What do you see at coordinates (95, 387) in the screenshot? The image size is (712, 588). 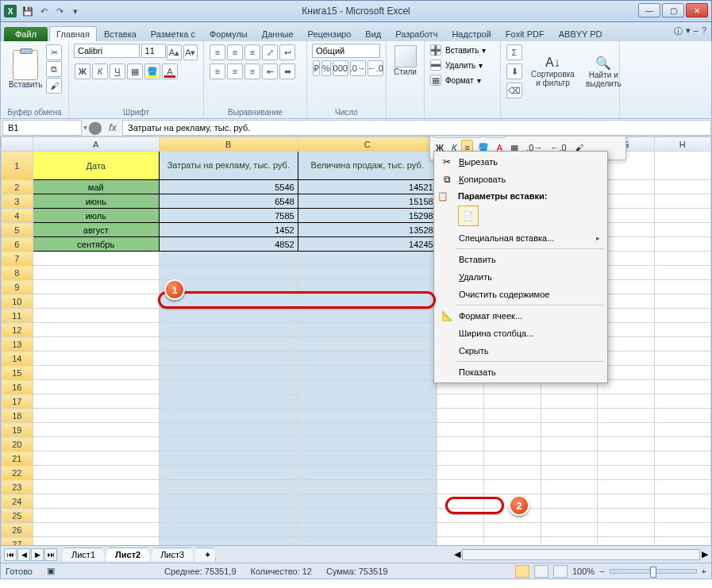 I see `cell-A16` at bounding box center [95, 387].